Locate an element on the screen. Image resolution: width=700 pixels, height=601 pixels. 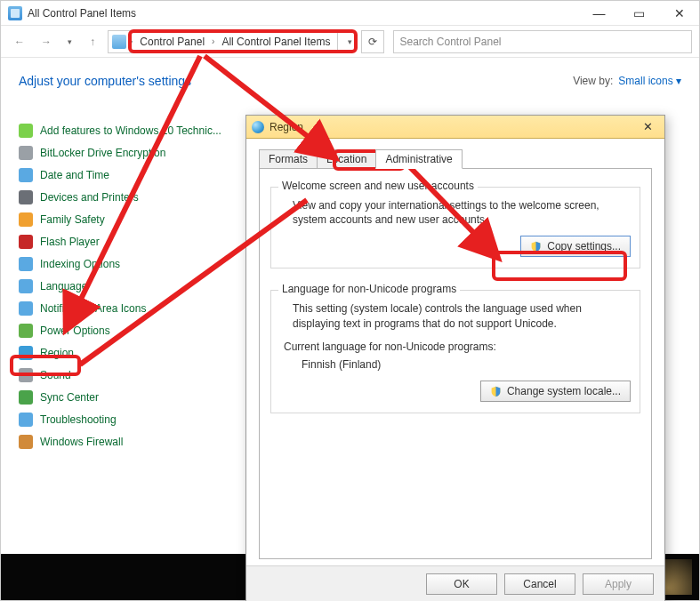
item-label: Flash Player is located at coordinates (69, 242).